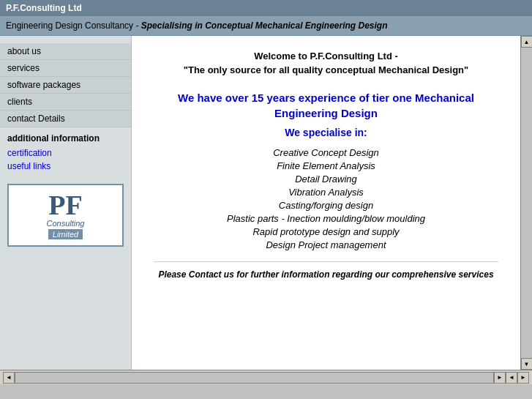 Image resolution: width=532 pixels, height=399 pixels. What do you see at coordinates (326, 133) in the screenshot?
I see `specialise-heading: We specialise in:` at bounding box center [326, 133].